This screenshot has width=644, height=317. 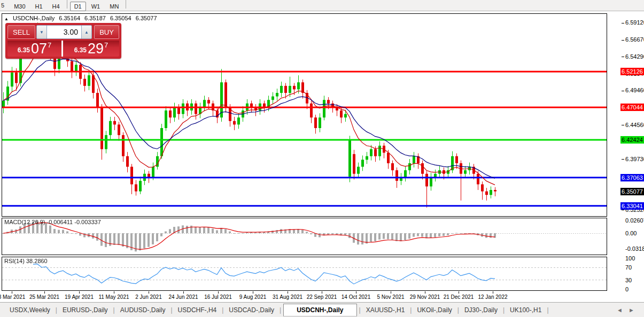 What do you see at coordinates (629, 267) in the screenshot?
I see `rsi-axis-70: 70` at bounding box center [629, 267].